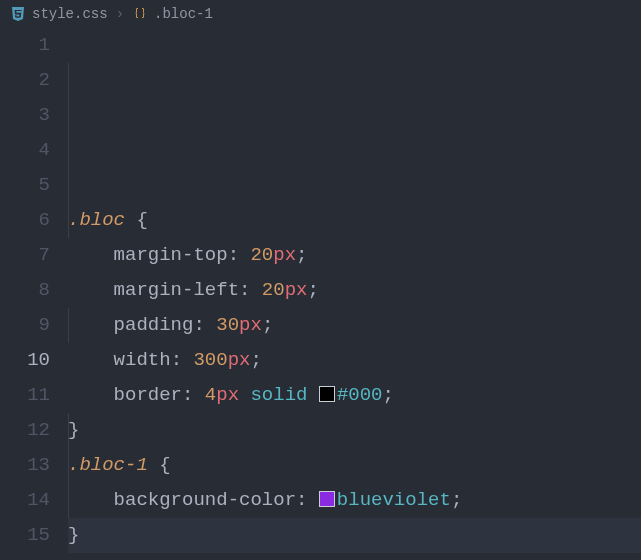  What do you see at coordinates (34, 294) in the screenshot?
I see `line-number-gutter: 123456789101112131415` at bounding box center [34, 294].